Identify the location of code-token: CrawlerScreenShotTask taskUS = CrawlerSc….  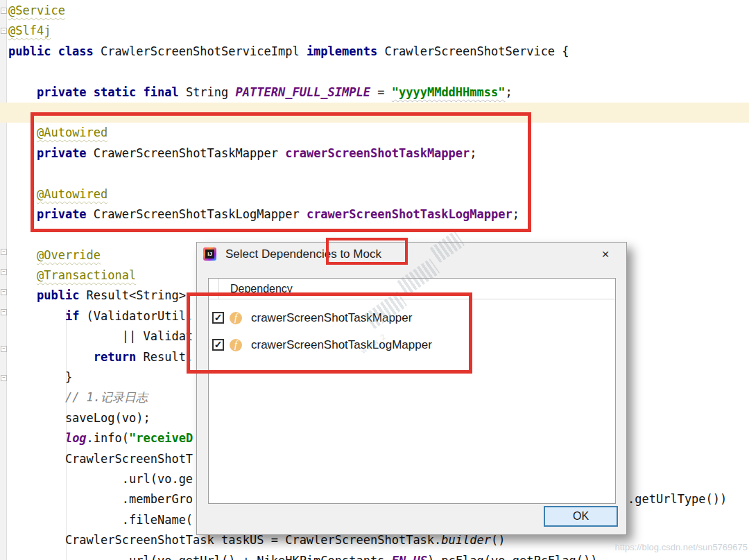
(225, 540).